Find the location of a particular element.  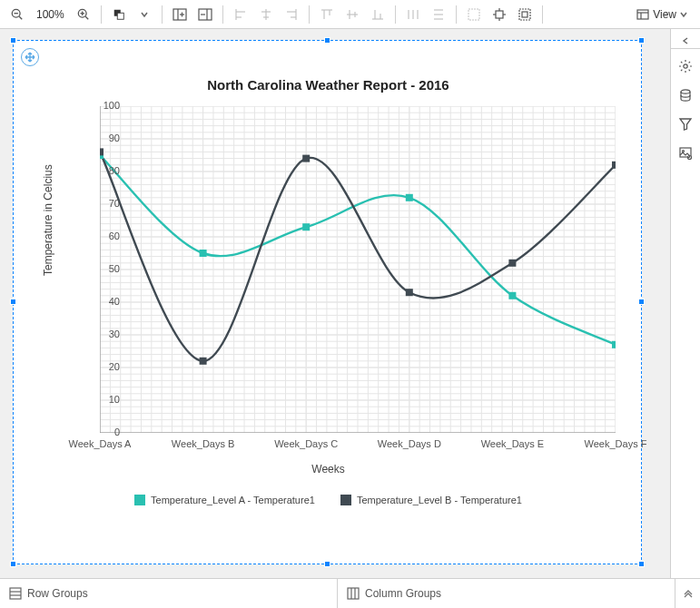

legend-item: Temperature_Level A - Temperature1 is located at coordinates (225, 500).